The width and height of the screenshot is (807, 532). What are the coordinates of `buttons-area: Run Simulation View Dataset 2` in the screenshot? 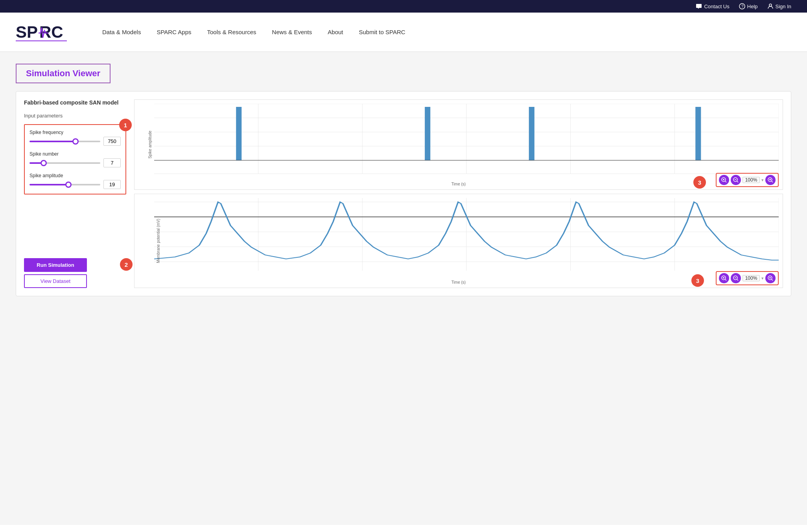 It's located at (75, 273).